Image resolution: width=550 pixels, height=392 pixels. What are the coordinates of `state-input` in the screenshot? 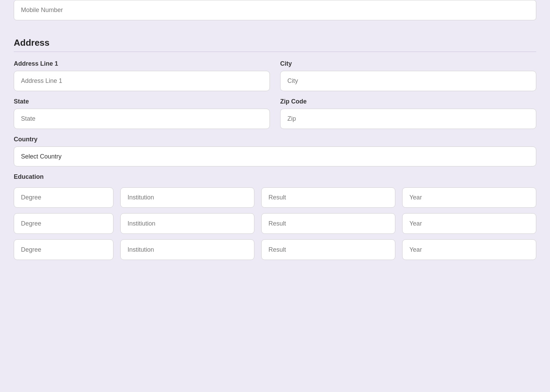 It's located at (142, 119).